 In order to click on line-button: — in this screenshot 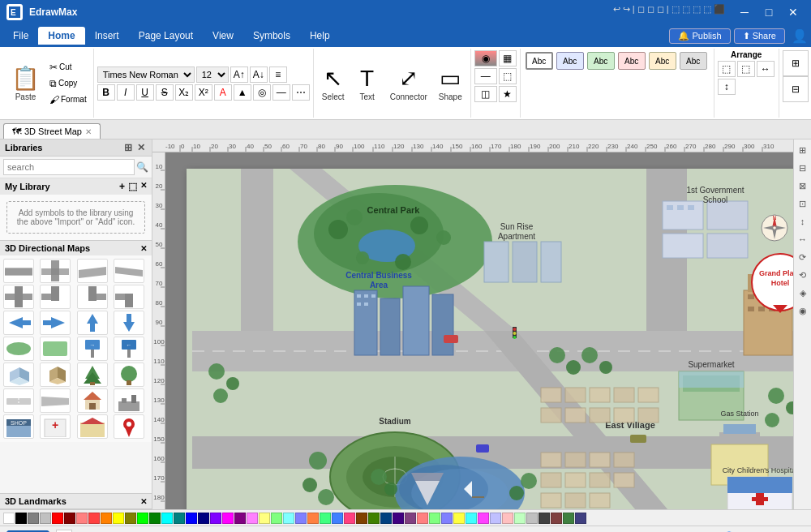, I will do `click(281, 92)`.